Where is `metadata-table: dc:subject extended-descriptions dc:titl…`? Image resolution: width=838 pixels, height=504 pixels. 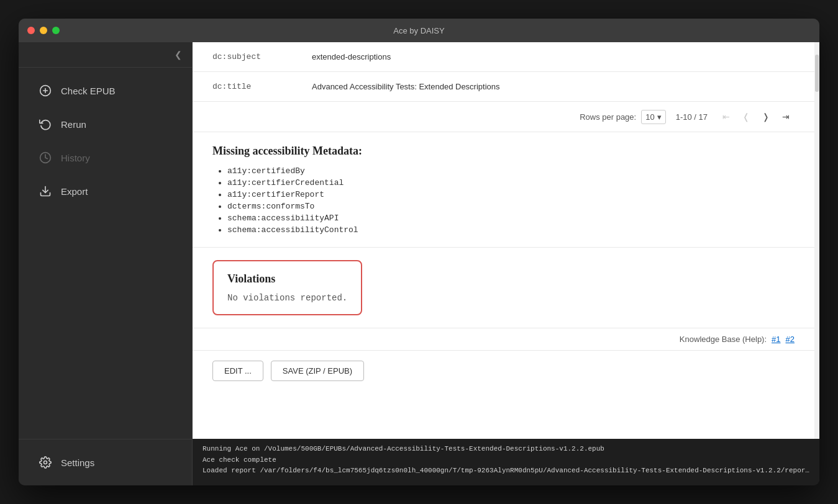 metadata-table: dc:subject extended-descriptions dc:titl… is located at coordinates (503, 72).